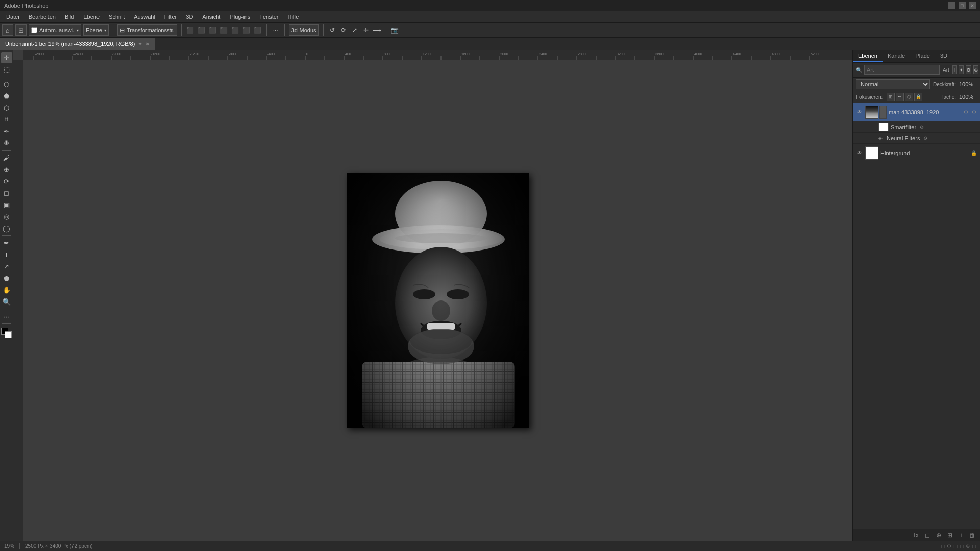 The width and height of the screenshot is (980, 551). I want to click on lock-artboard-button: ⬡, so click(909, 97).